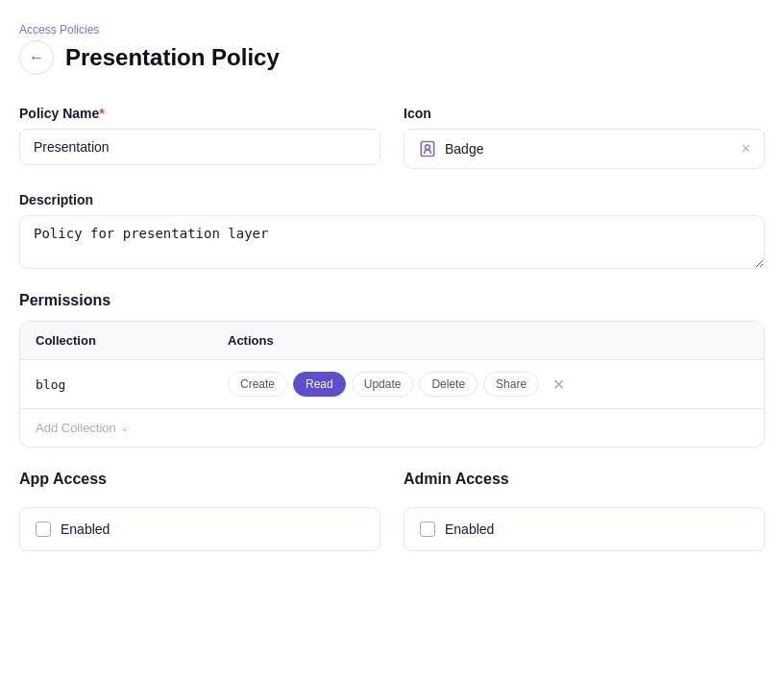  I want to click on action-create-button: Create, so click(257, 384).